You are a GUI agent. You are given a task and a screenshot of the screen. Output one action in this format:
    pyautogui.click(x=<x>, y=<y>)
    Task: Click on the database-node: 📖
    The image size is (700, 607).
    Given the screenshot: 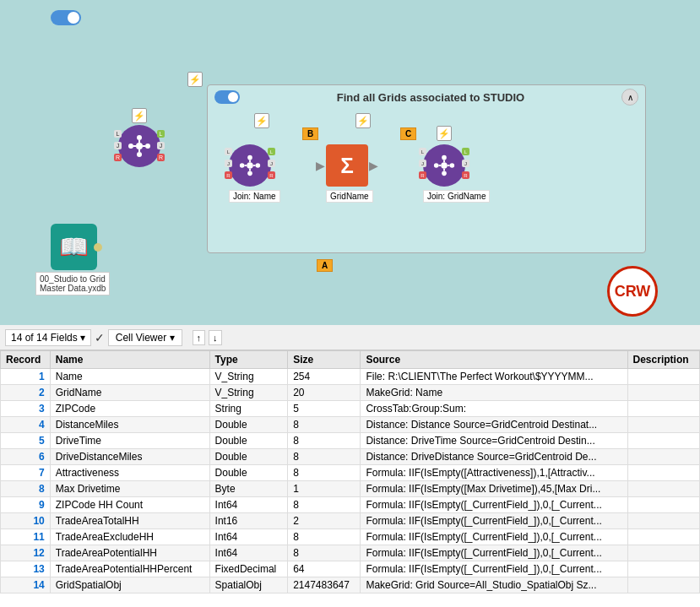 What is the action you would take?
    pyautogui.click(x=74, y=247)
    